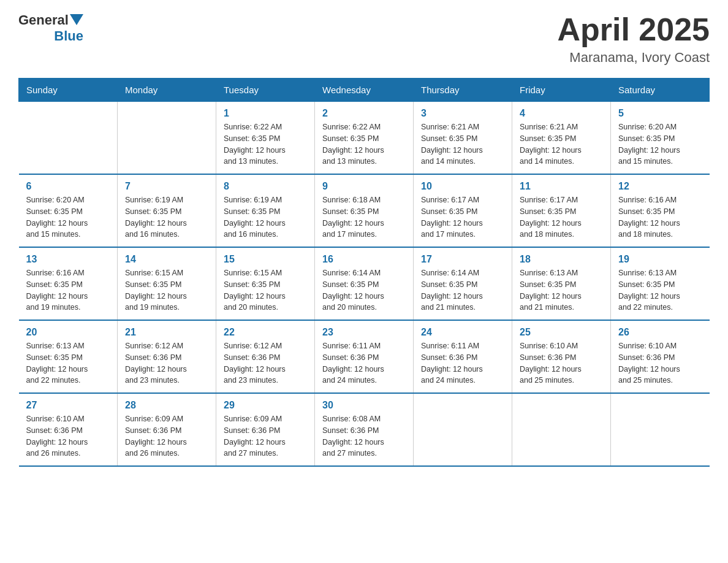 This screenshot has height=563, width=728. What do you see at coordinates (561, 283) in the screenshot?
I see `calendar-cell: 18Sunrise: 6:13 AM Sunset: 6:35 PM Dayli…` at bounding box center [561, 283].